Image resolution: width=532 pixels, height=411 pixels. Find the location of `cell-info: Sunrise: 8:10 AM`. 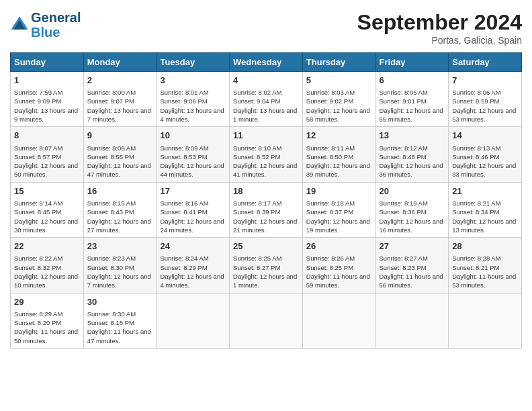

cell-info: Sunrise: 8:10 AM is located at coordinates (266, 148).